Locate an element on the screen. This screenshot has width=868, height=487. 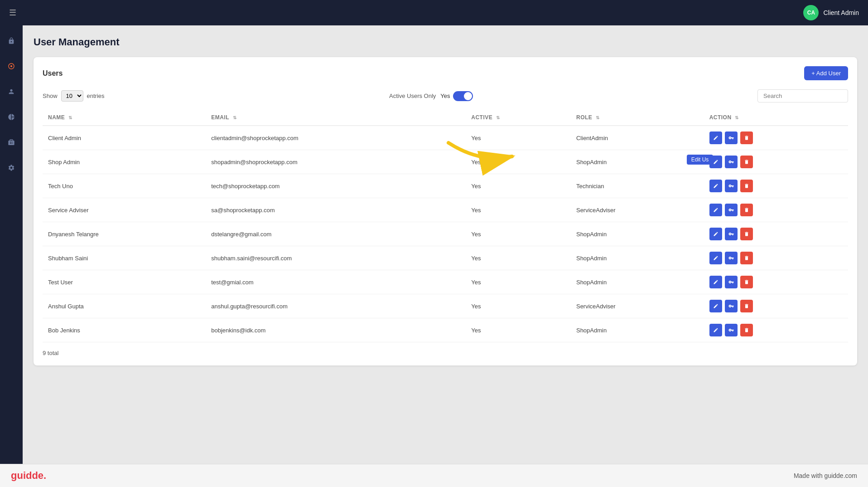
sidebar-icon-chart is located at coordinates (11, 117).